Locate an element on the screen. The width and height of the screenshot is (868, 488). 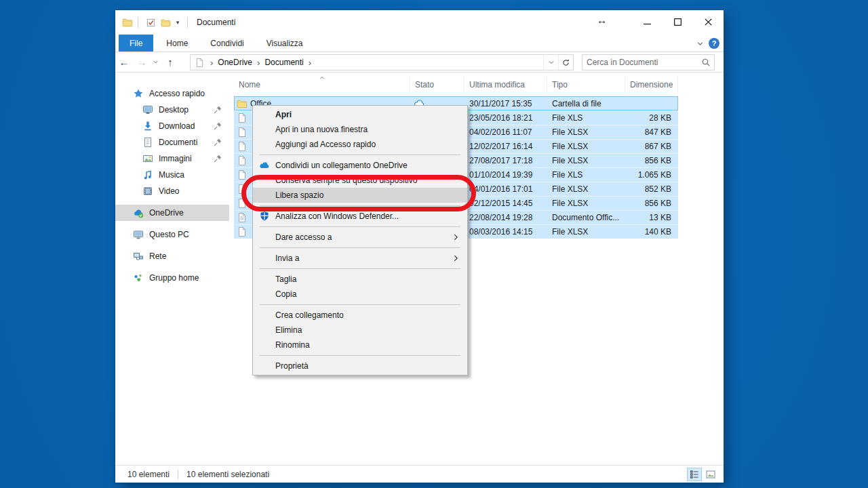
column-header: Tipo is located at coordinates (586, 85).